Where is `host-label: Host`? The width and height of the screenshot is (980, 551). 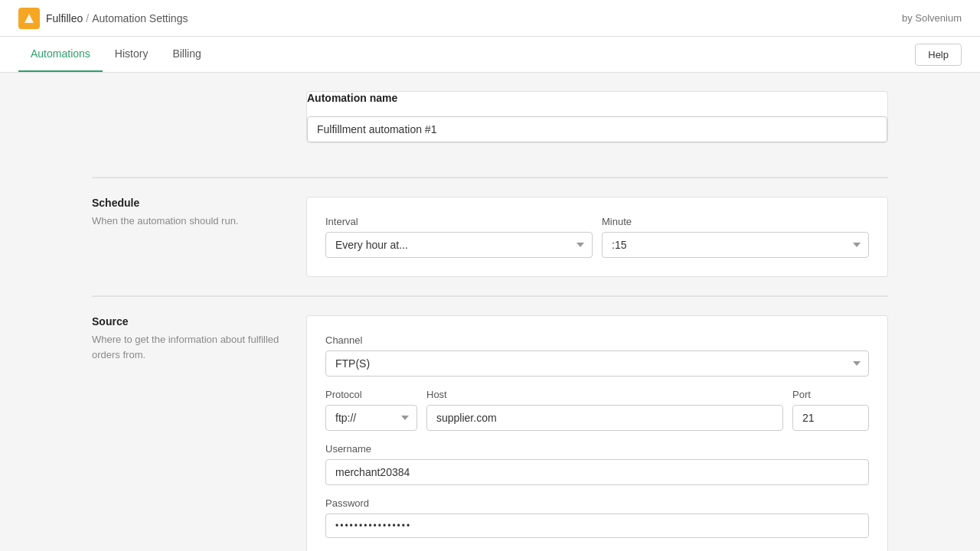 host-label: Host is located at coordinates (605, 395).